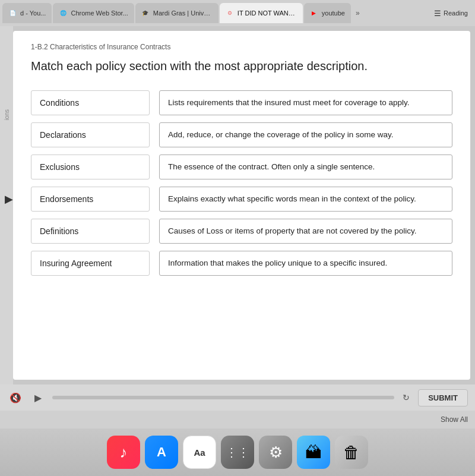 The image size is (475, 476). Describe the element at coordinates (145, 13) in the screenshot. I see `tab-favicon-mardi: 🎓` at that location.